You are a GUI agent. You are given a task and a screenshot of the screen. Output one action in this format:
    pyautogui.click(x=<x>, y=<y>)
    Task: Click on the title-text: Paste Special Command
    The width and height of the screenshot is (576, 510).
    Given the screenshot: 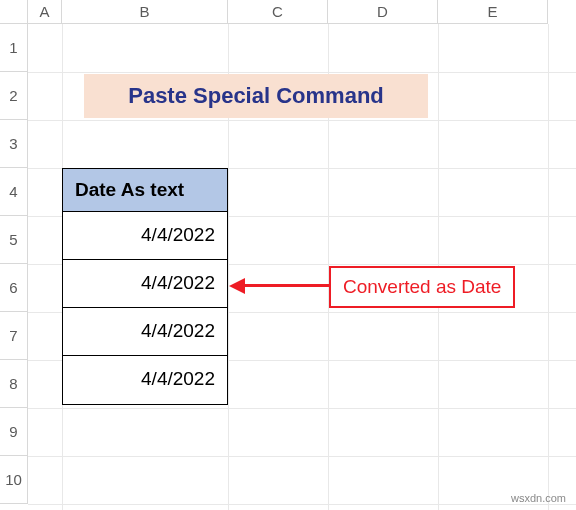 What is the action you would take?
    pyautogui.click(x=256, y=96)
    